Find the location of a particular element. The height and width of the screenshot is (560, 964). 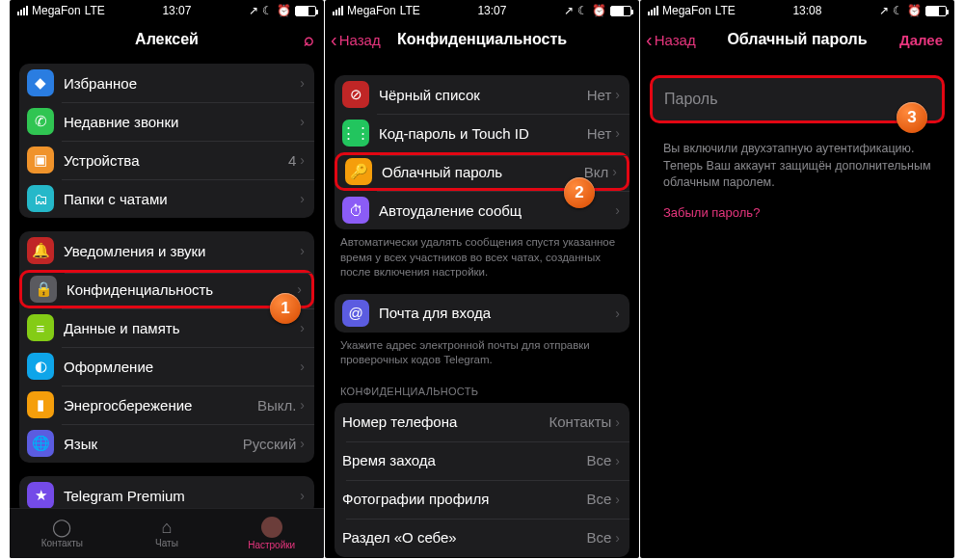

settings-row: ⊘Чёрный списокНет› is located at coordinates (482, 94).